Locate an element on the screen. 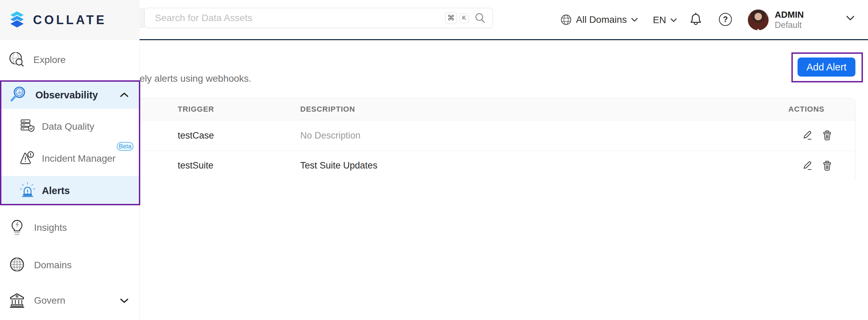  sidebar-item-insights: Insights is located at coordinates (70, 228).